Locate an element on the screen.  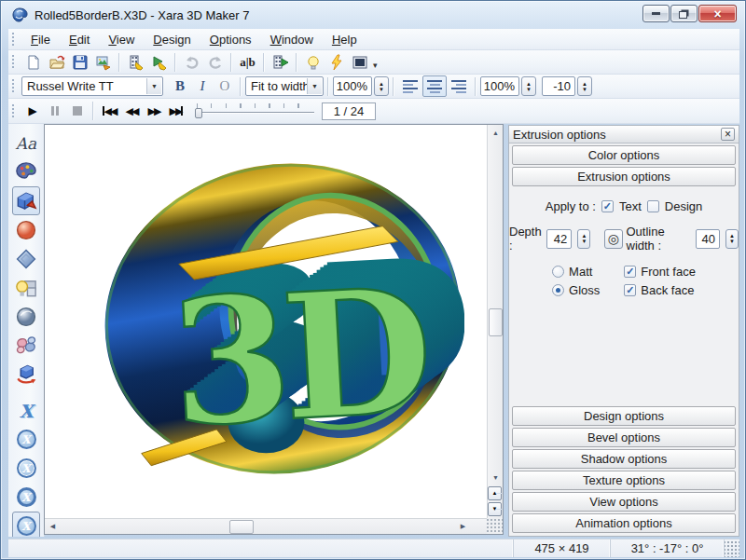
outline-toggle-button: ◎ is located at coordinates (614, 239).